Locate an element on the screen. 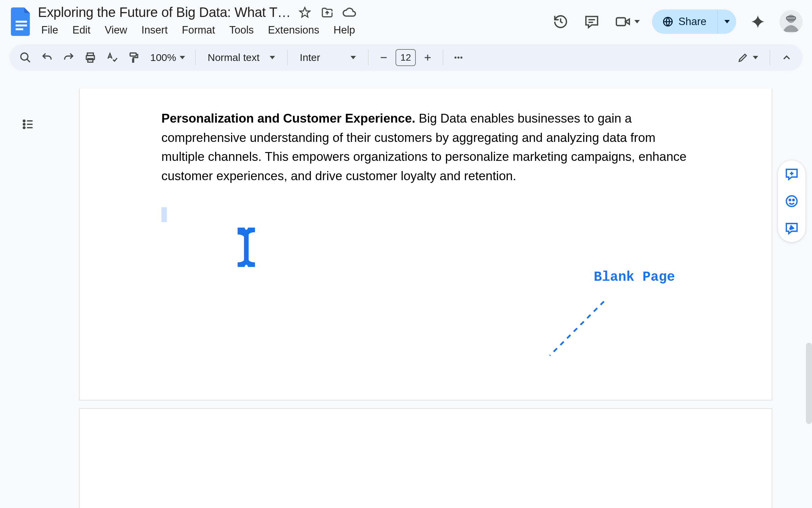 The image size is (812, 508). app-header: Exploring the Future of Big Data: What T… is located at coordinates (406, 20).